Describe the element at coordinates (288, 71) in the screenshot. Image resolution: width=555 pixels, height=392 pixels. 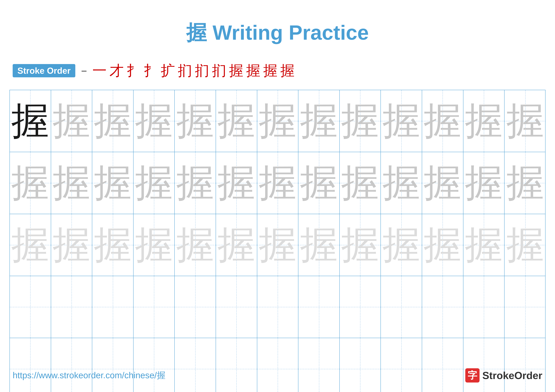
I see `stroke-12: 握` at that location.